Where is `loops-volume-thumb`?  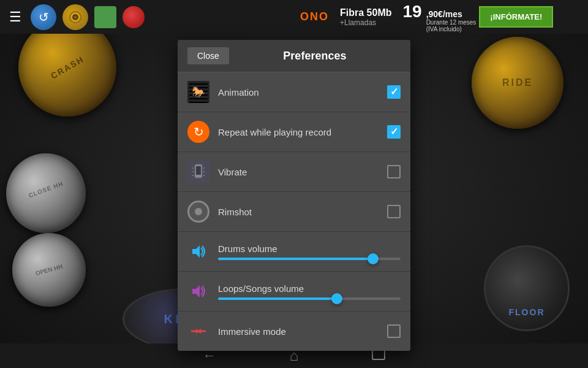
loops-volume-thumb is located at coordinates (337, 299).